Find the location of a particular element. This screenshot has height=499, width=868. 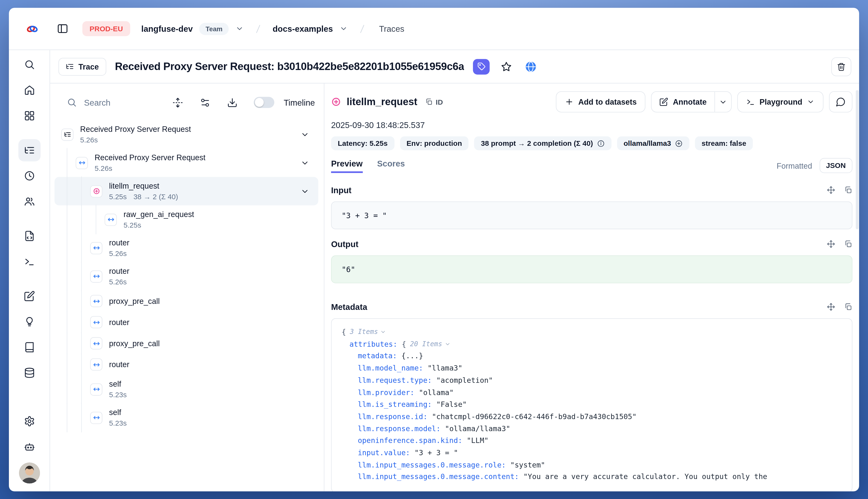

star-icon is located at coordinates (506, 66).